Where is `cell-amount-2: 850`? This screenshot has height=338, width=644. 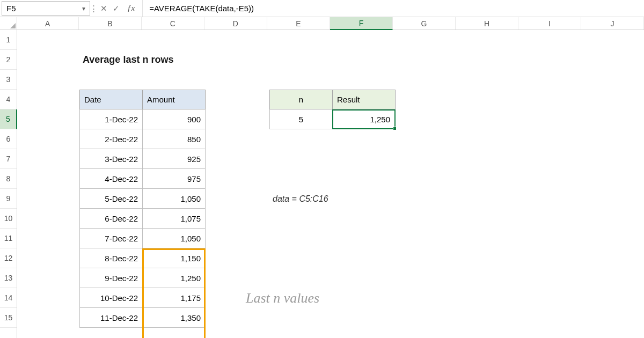 cell-amount-2: 850 is located at coordinates (174, 139).